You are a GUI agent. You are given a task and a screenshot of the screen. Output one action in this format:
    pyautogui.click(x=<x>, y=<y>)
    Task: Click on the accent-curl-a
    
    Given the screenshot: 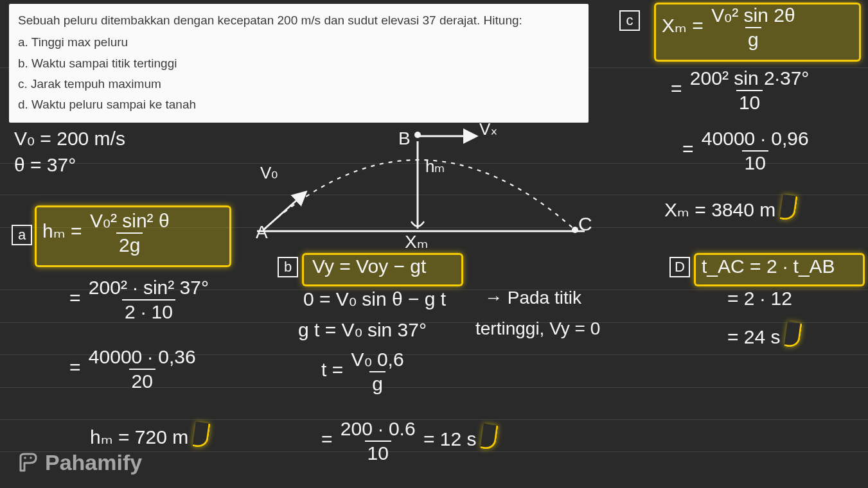 What is the action you would take?
    pyautogui.click(x=201, y=435)
    